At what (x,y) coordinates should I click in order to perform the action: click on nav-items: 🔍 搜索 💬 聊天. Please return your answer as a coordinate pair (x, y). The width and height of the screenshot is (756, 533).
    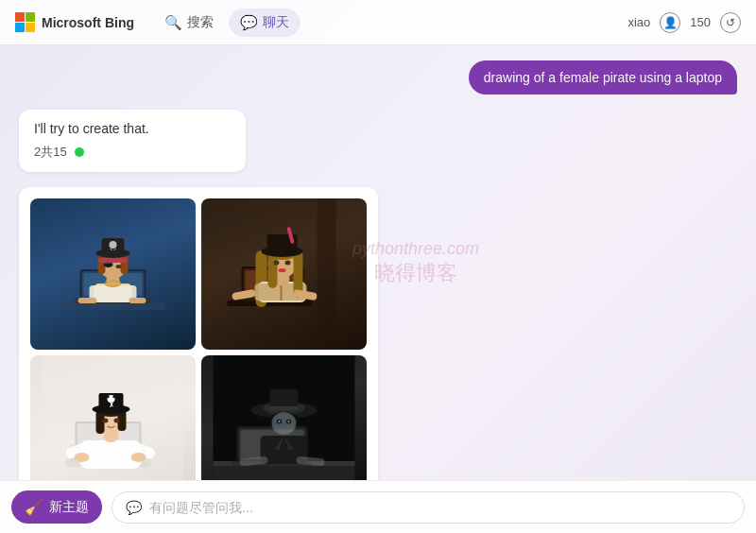
    Looking at the image, I should click on (385, 23).